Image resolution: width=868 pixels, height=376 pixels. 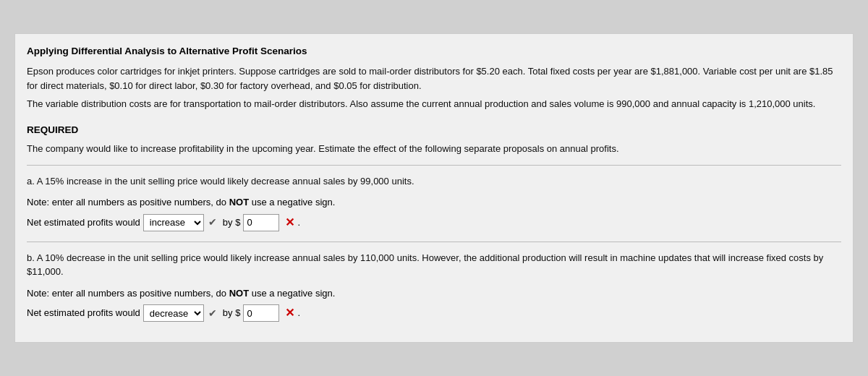 What do you see at coordinates (226, 181) in the screenshot?
I see `scenario-a-description: A 15% increase in the unit selling price…` at bounding box center [226, 181].